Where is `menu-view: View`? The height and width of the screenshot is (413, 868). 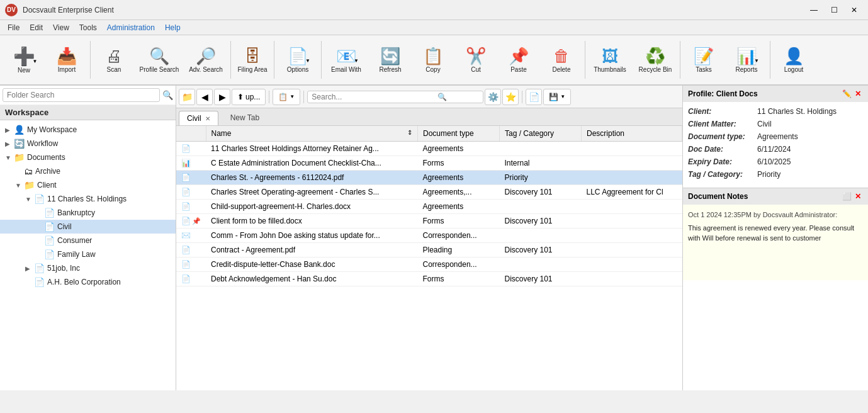 menu-view: View is located at coordinates (61, 28).